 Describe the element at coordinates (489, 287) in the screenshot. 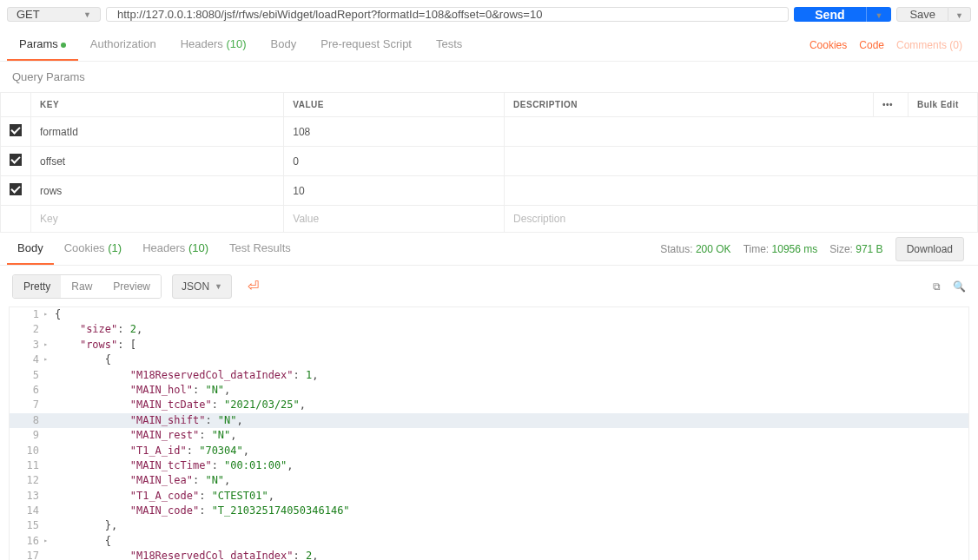

I see `view-bar: Pretty Raw Preview JSON ▼ ⏎ ⧉ 🔍` at that location.